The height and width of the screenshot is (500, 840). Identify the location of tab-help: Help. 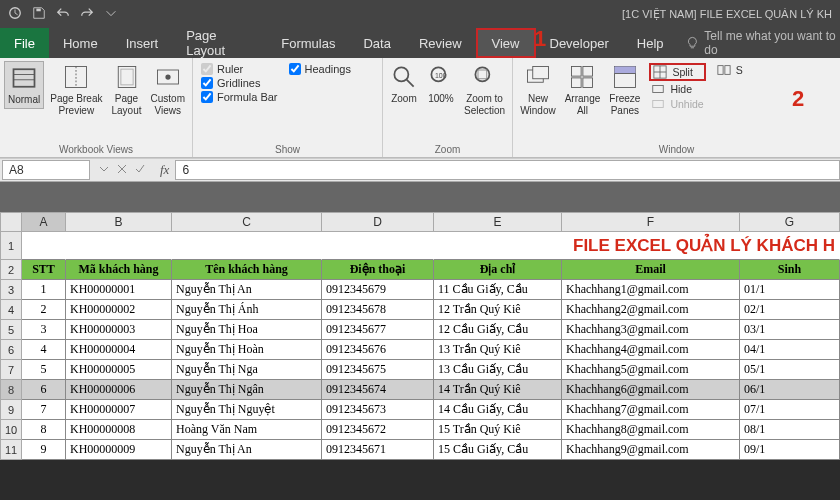
(650, 43).